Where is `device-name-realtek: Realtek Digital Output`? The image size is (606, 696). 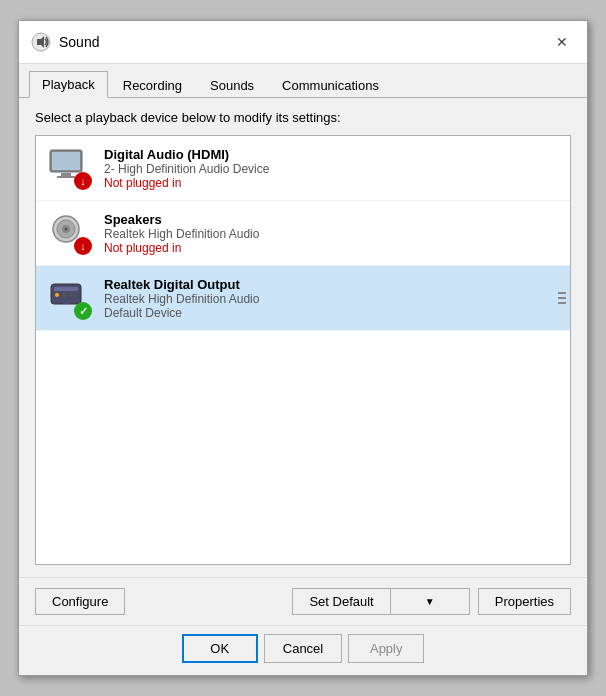 device-name-realtek: Realtek Digital Output is located at coordinates (331, 284).